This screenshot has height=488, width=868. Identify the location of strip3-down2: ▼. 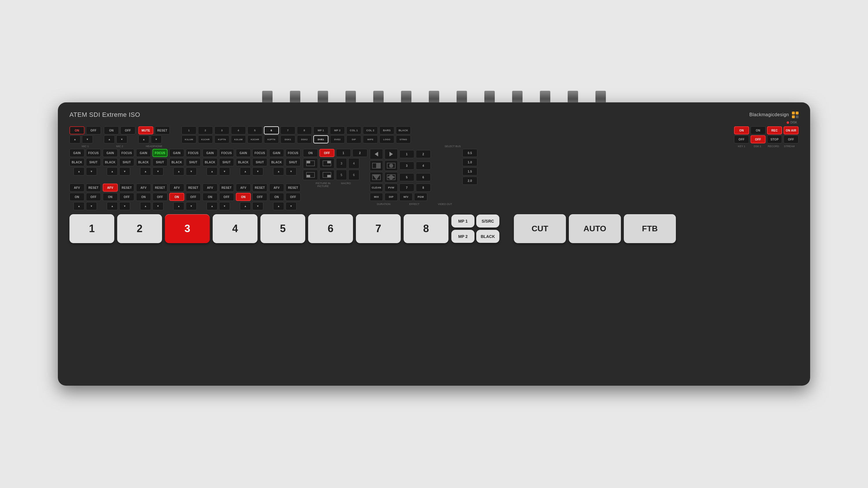
(158, 206).